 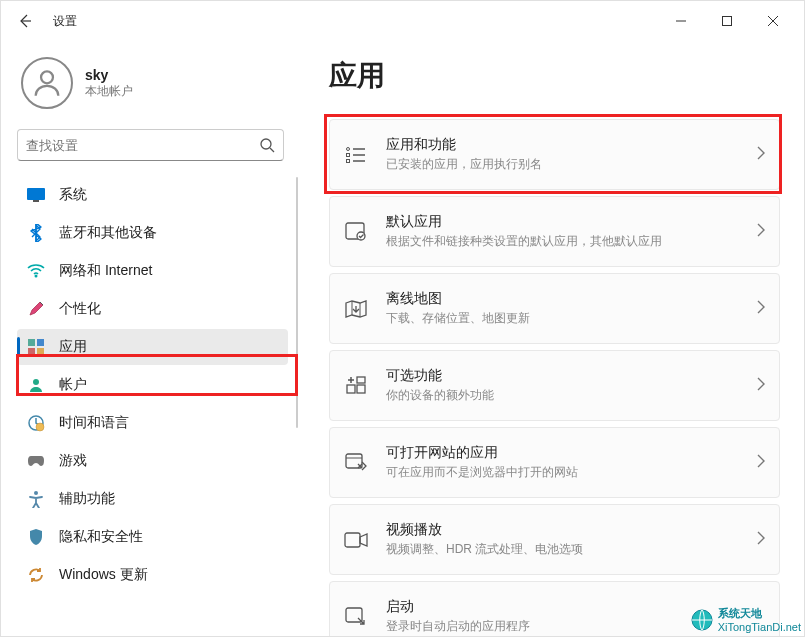 What do you see at coordinates (572, 540) in the screenshot?
I see `card-body: 视频播放 视频调整、HDR 流式处理、电池选项` at bounding box center [572, 540].